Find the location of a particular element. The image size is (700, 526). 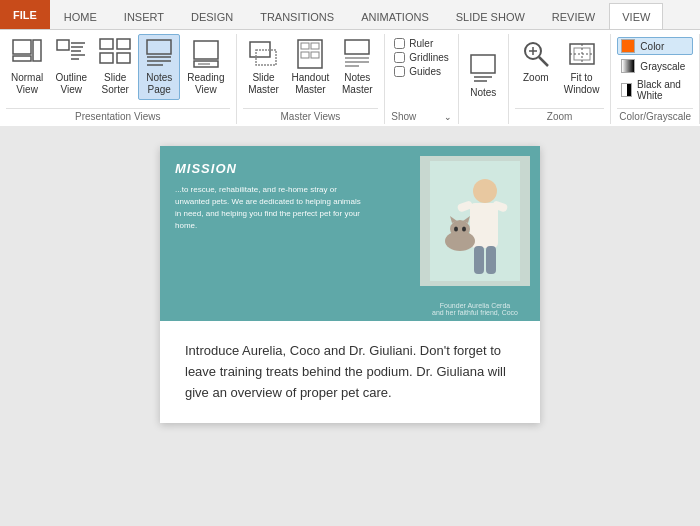

notes-button-icon is located at coordinates (483, 69).